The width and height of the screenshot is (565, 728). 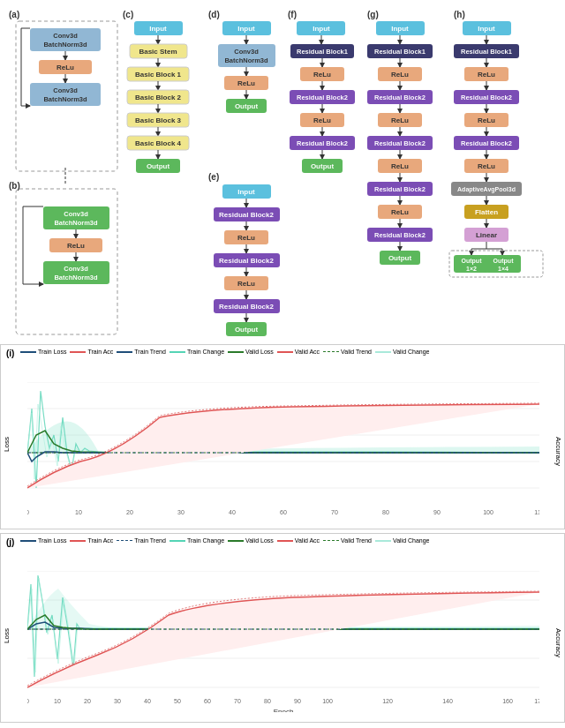 I want to click on svg-text: (g), so click(x=373, y=14).